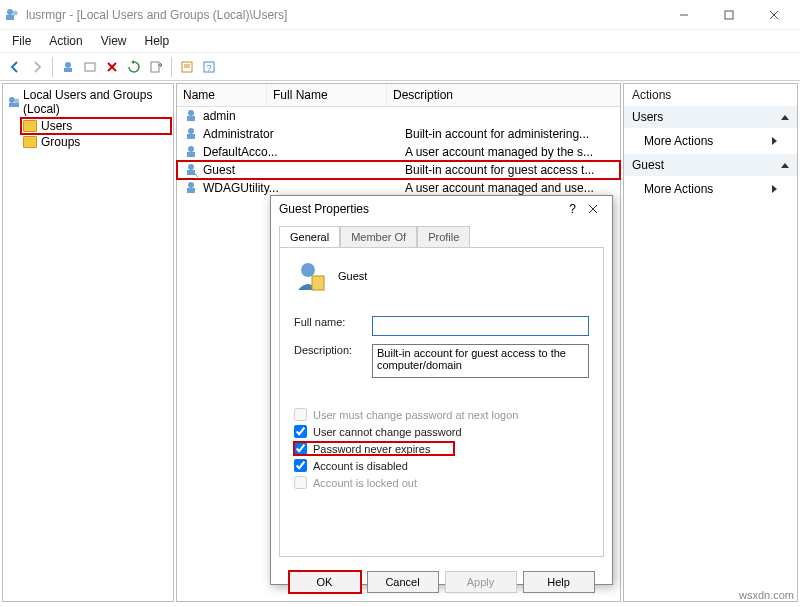 Image resolution: width=800 pixels, height=607 pixels. I want to click on menu-help: Help, so click(158, 41).